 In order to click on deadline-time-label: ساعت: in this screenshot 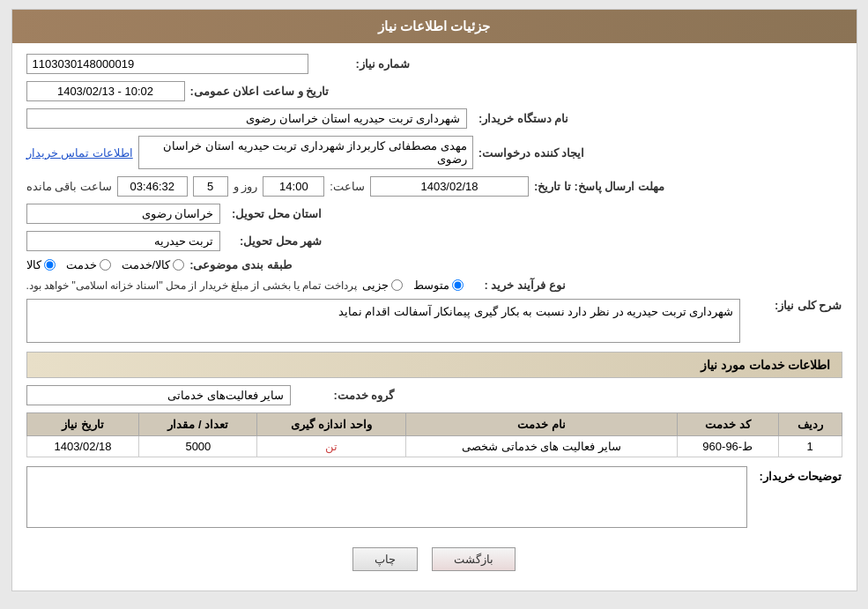, I will do `click(347, 187)`.